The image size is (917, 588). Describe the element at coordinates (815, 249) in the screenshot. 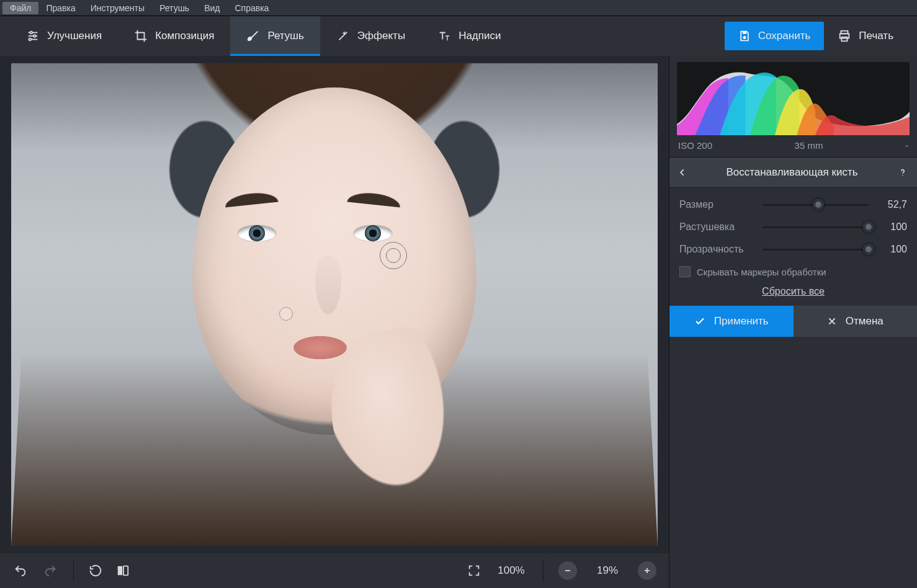

I see `opacity-slider` at that location.